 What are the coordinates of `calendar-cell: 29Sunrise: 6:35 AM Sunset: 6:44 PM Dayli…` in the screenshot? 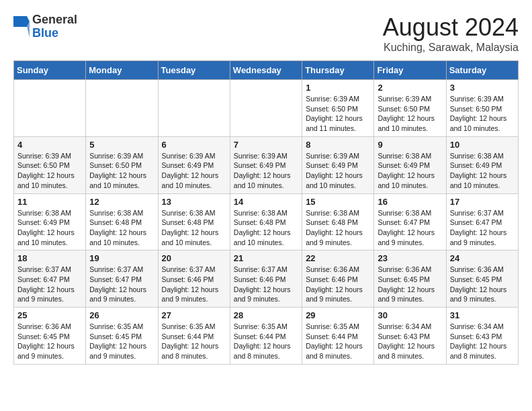 It's located at (339, 336).